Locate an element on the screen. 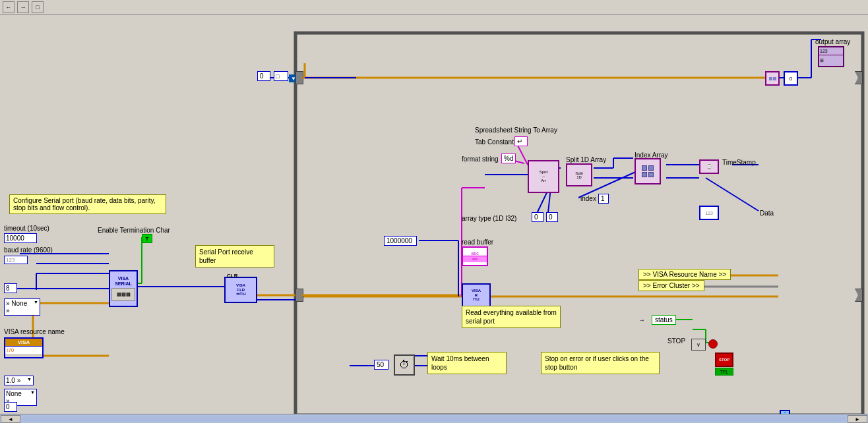  serial-port-label: Serial Port receive buffer is located at coordinates (235, 256).